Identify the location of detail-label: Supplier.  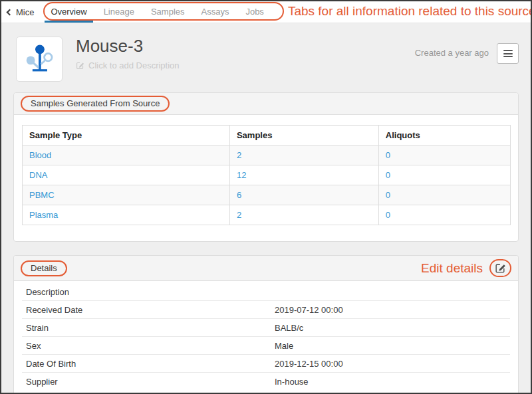
(148, 381).